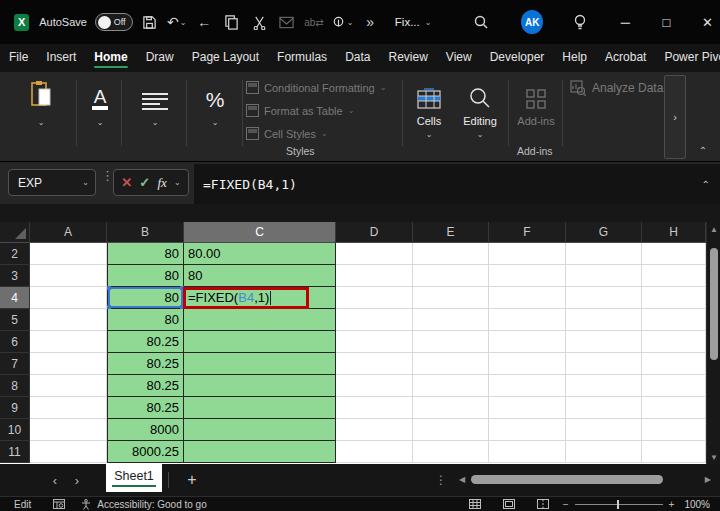 The image size is (720, 511). What do you see at coordinates (604, 298) in the screenshot?
I see `cell-G4` at bounding box center [604, 298].